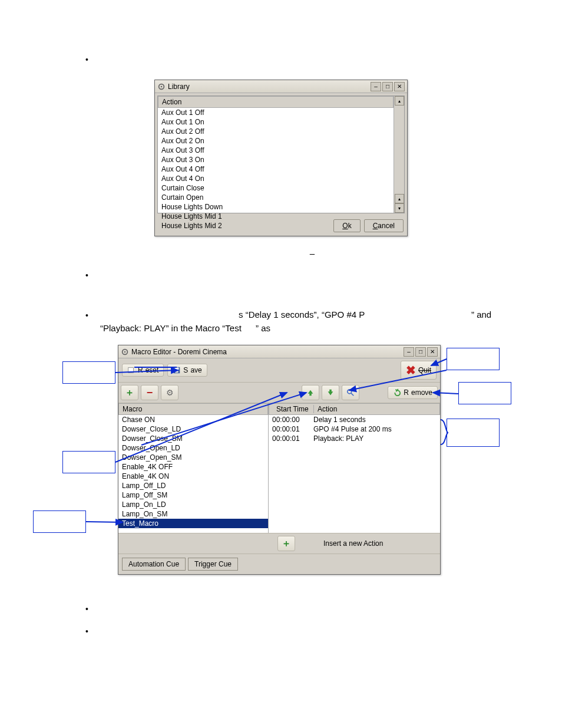 Image resolution: width=562 pixels, height=728 pixels. I want to click on tab-automation-cue: Automation Cue, so click(154, 564).